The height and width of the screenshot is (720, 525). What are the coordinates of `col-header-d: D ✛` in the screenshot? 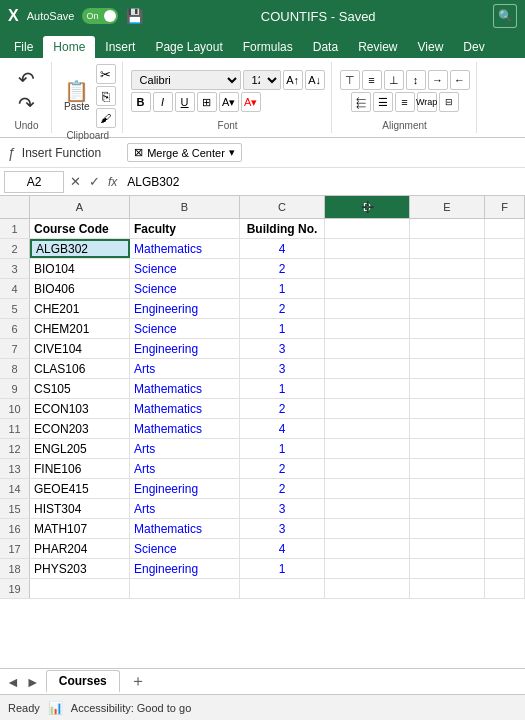 It's located at (368, 207).